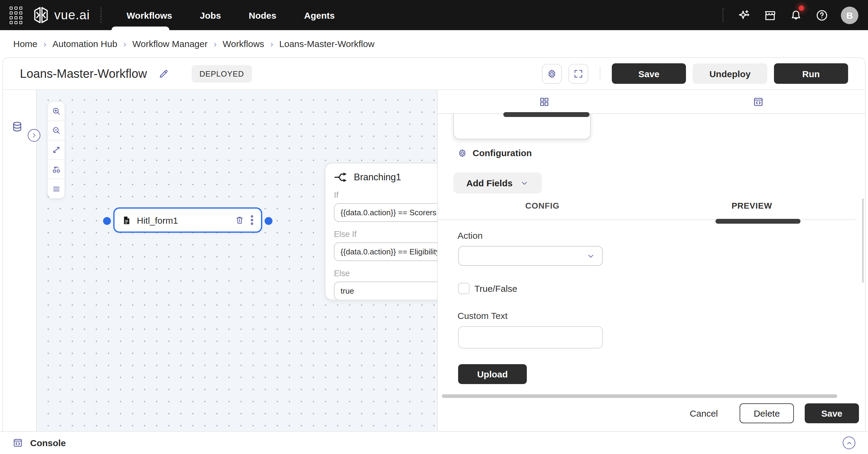  I want to click on node-hitl-form1: Hitl_form1, so click(188, 220).